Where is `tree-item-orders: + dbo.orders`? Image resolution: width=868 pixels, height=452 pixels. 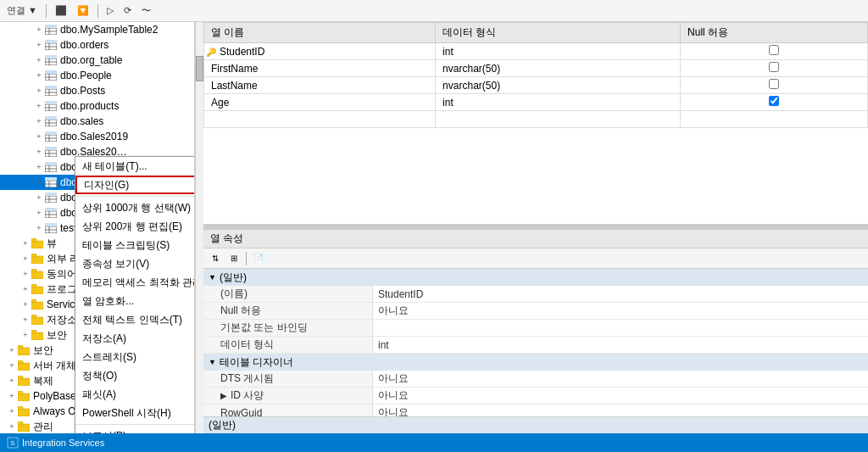
tree-item-orders: + dbo.orders is located at coordinates (97, 45).